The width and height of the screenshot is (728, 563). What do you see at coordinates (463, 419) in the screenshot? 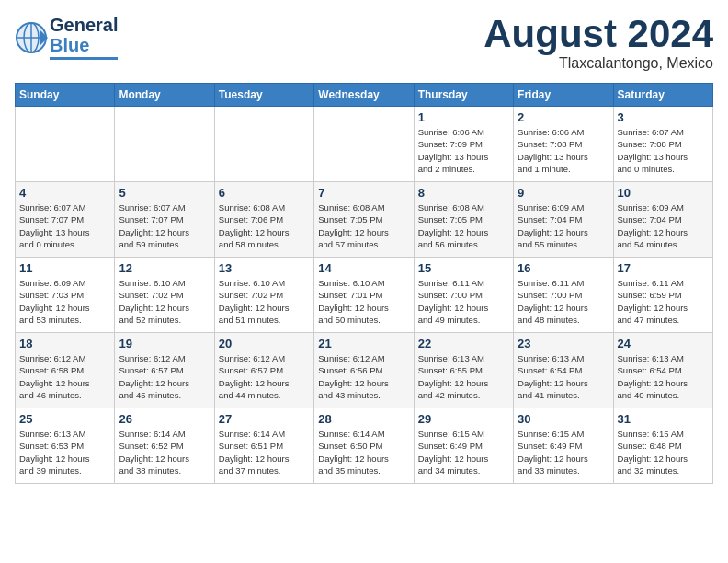
I see `day-number: 29` at bounding box center [463, 419].